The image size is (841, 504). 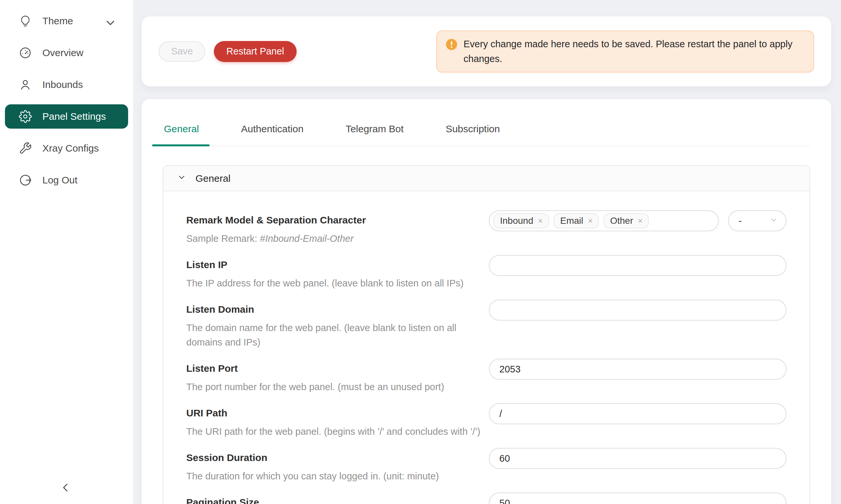 What do you see at coordinates (486, 377) in the screenshot?
I see `field-row-listen-port: Listen Port The port number for the web …` at bounding box center [486, 377].